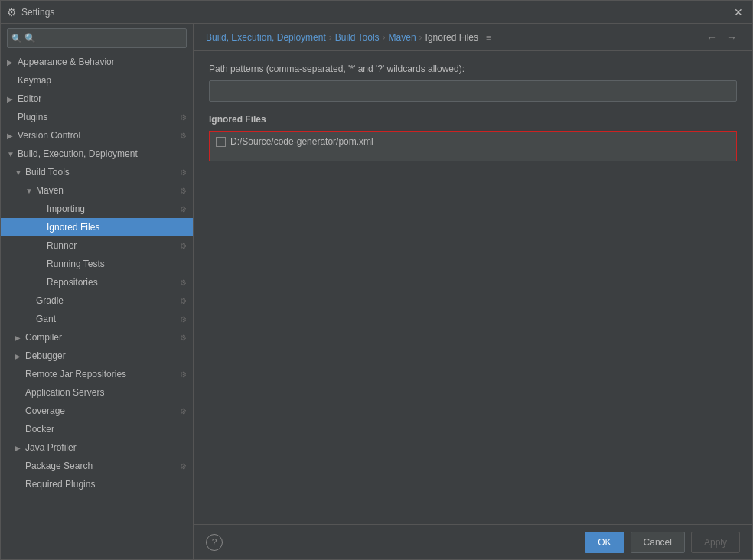 The width and height of the screenshot is (753, 560). Describe the element at coordinates (96, 466) in the screenshot. I see `sidebar-item-package-search: Package Search⚙` at that location.